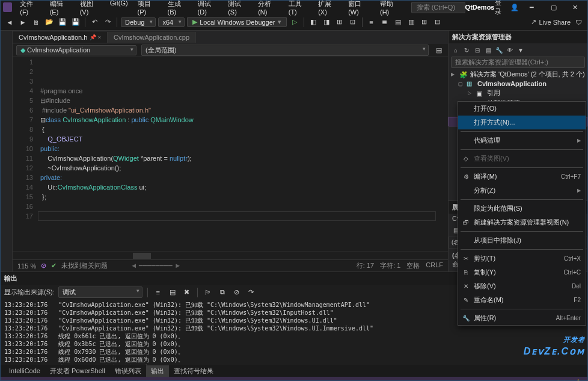  Describe the element at coordinates (554, 22) in the screenshot. I see `live-share-button: Live Share` at that location.